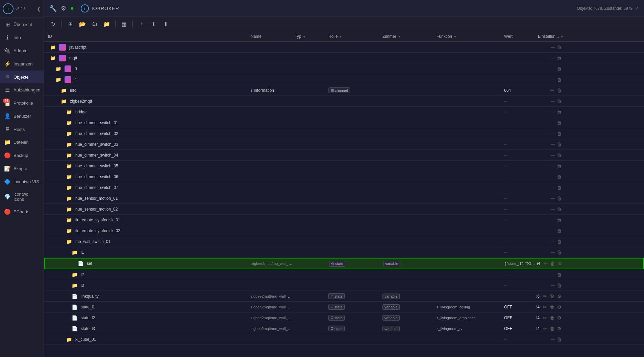 Image resolution: width=644 pixels, height=357 pixels. What do you see at coordinates (344, 285) in the screenshot?
I see `table-row: 📁l3--—🗑` at bounding box center [344, 285].